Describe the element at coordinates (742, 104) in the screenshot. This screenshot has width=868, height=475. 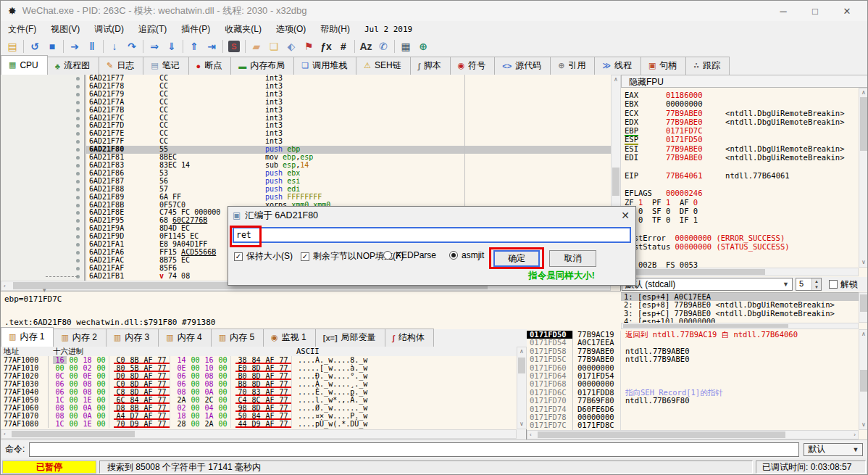
I see `register-line: EBX 00000000` at that location.